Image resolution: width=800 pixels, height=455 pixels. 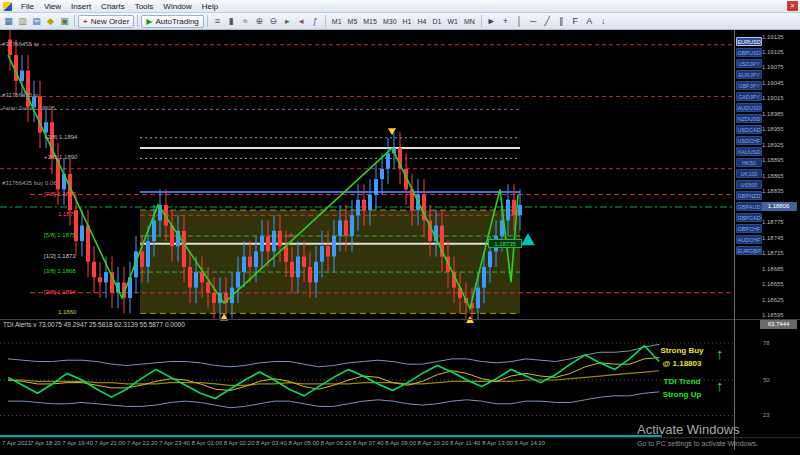 What do you see at coordinates (392, 132) in the screenshot?
I see `swing-high-marker` at bounding box center [392, 132].